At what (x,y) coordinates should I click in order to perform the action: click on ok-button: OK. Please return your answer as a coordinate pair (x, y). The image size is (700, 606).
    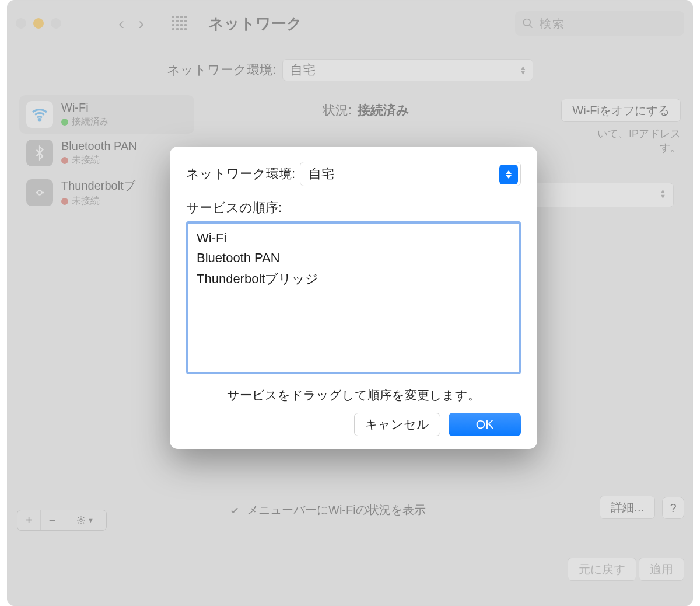
    Looking at the image, I should click on (485, 424).